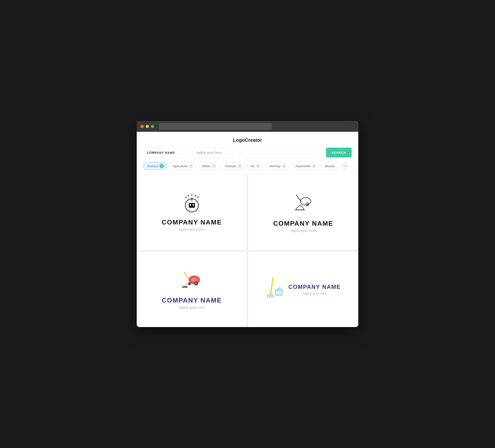 This screenshot has height=448, width=495. I want to click on category-art-label: Art, so click(252, 166).